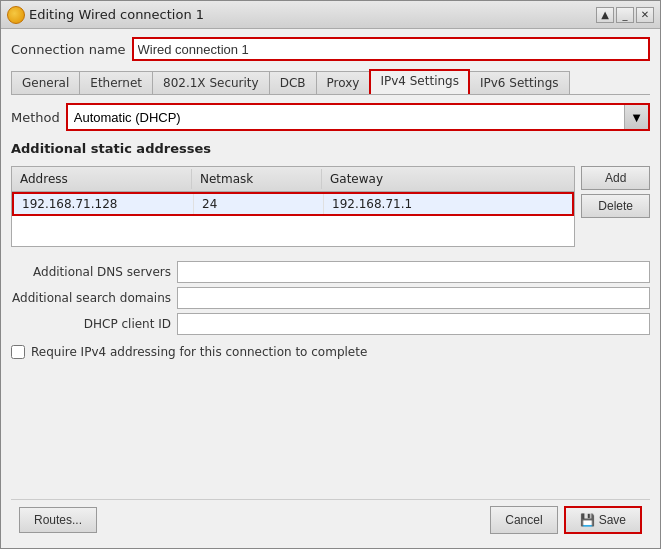 This screenshot has height=549, width=661. What do you see at coordinates (36, 118) in the screenshot?
I see `method-label: Method` at bounding box center [36, 118].